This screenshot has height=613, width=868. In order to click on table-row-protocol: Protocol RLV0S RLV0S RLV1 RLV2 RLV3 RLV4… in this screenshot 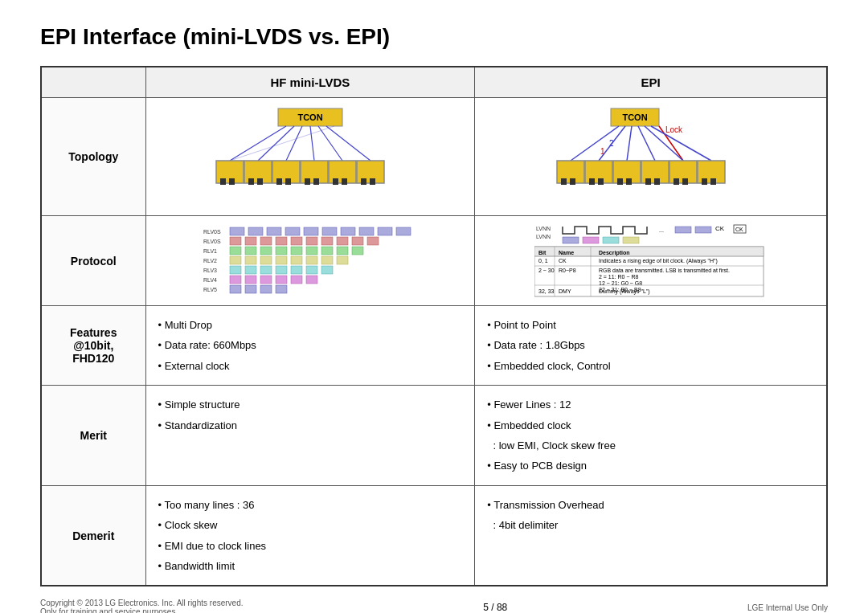, I will do `click(434, 261)`.